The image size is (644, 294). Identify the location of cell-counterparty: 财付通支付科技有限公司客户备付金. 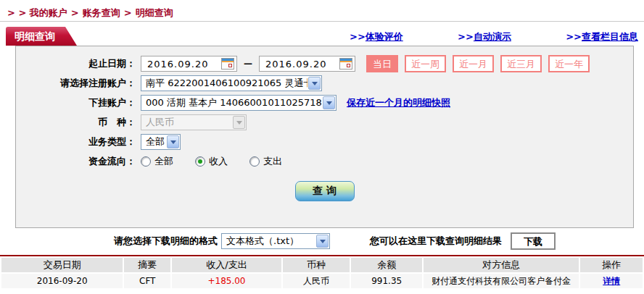
(502, 281).